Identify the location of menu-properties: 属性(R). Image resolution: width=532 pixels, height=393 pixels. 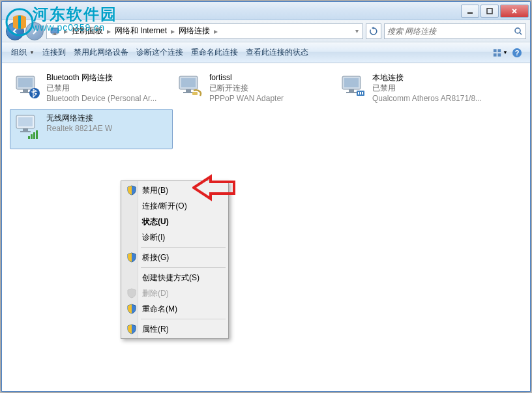
(175, 329).